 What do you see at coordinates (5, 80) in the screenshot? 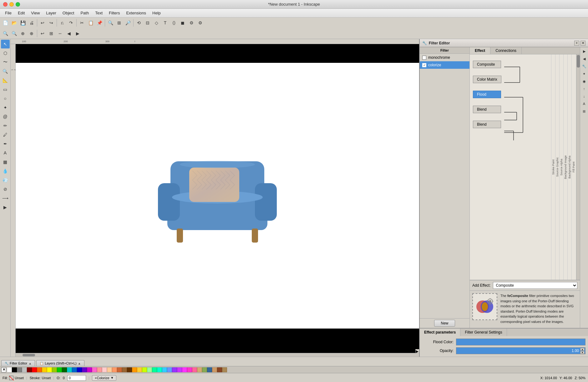
I see `measure-tool: 📐` at bounding box center [5, 80].